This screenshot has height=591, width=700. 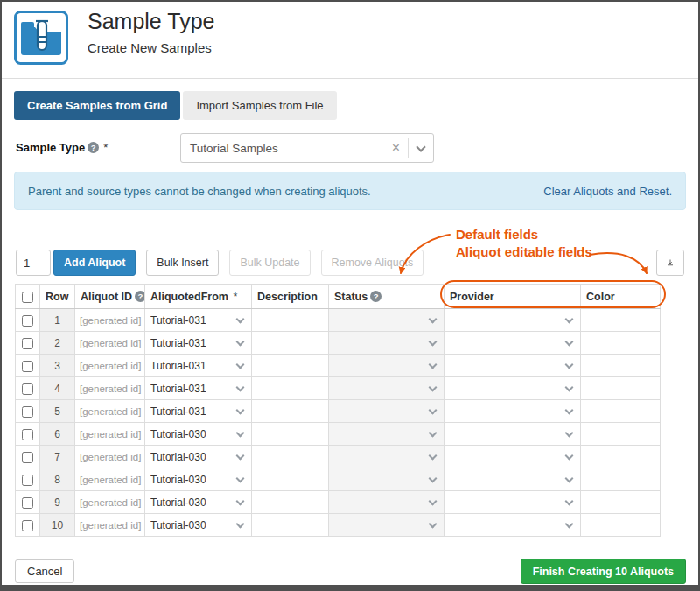 I want to click on table-row: 8 [generated id] Tutorial-030, so click(x=338, y=480).